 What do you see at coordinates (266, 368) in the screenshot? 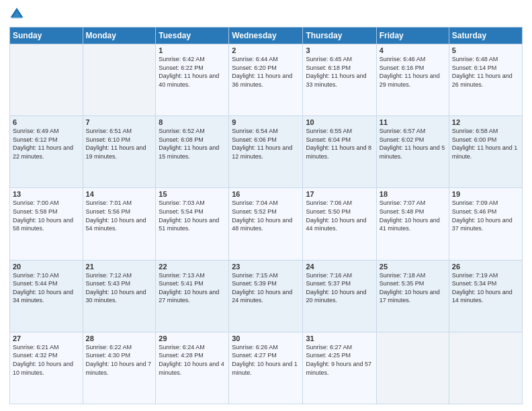
I see `calendar-cell: 30Sunrise: 6:26 AMSunset: 4:27 PMDayligh…` at bounding box center [266, 368].